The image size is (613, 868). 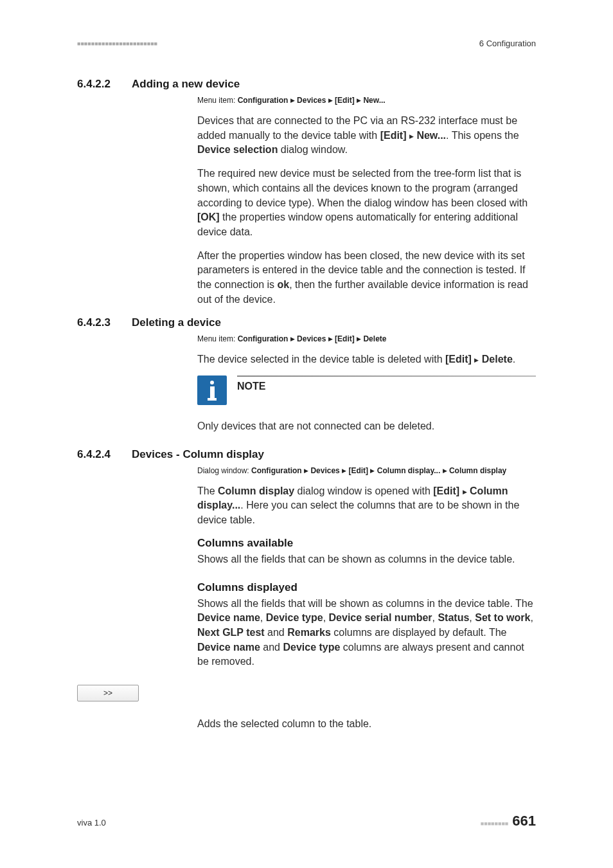 What do you see at coordinates (208, 217) in the screenshot?
I see `bold-text: [OK]` at bounding box center [208, 217].